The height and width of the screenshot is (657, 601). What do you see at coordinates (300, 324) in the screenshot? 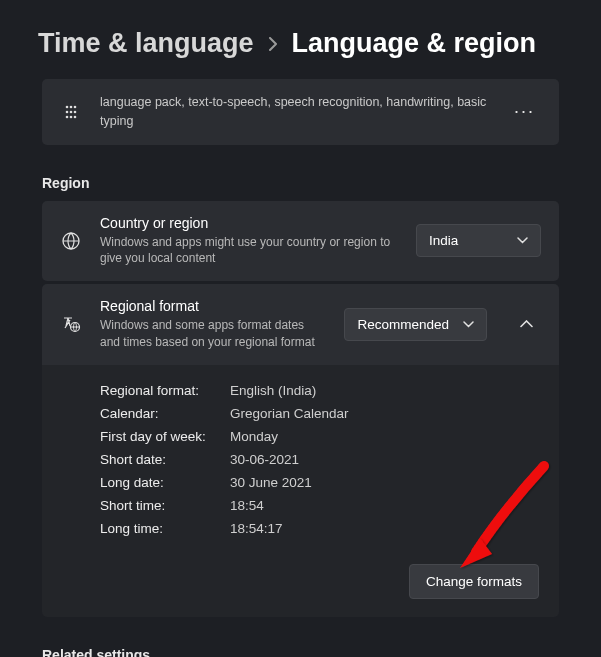
I see `regional-format-row: Regional format Windows and some apps fo…` at bounding box center [300, 324].